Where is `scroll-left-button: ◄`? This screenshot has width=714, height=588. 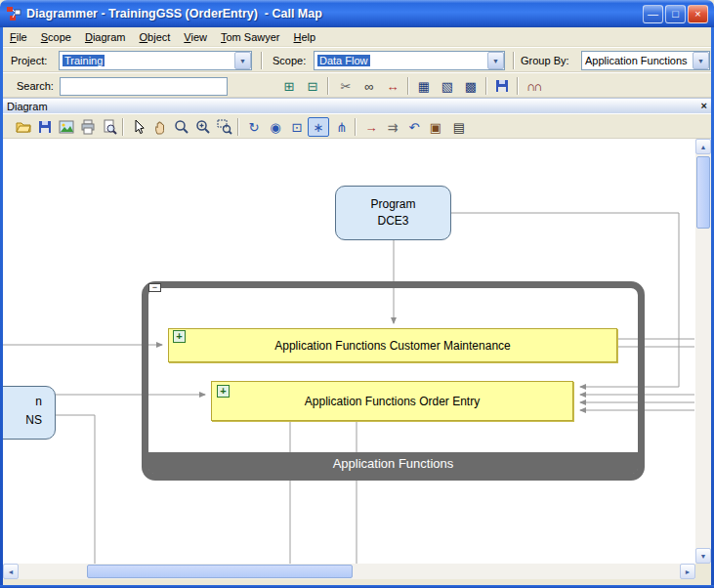
scroll-left-button: ◄ is located at coordinates (11, 571).